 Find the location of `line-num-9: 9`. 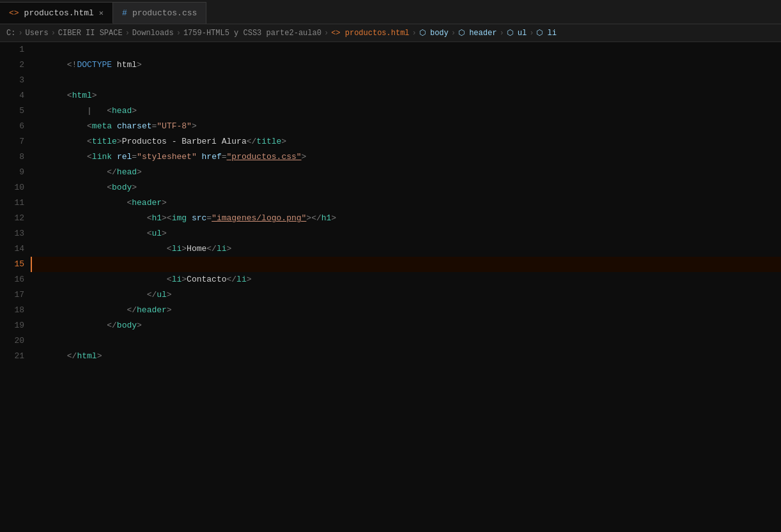

line-num-9: 9 is located at coordinates (15, 172).